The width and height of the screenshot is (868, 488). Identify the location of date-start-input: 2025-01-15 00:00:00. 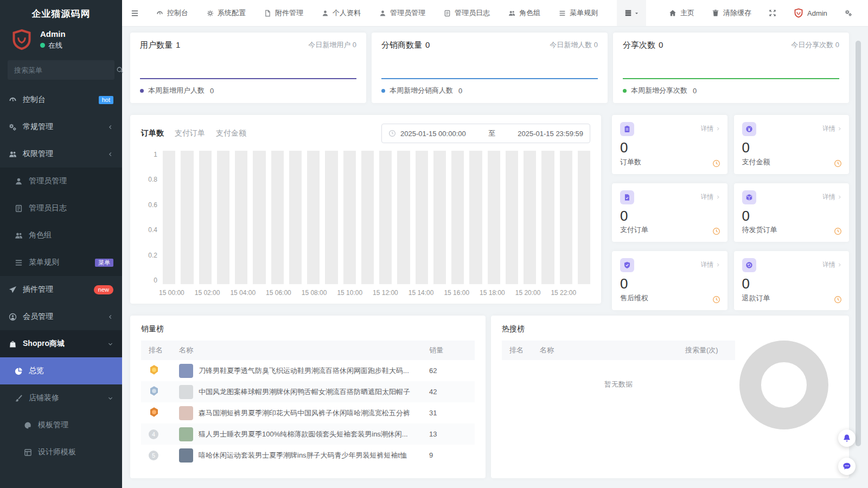
(433, 133).